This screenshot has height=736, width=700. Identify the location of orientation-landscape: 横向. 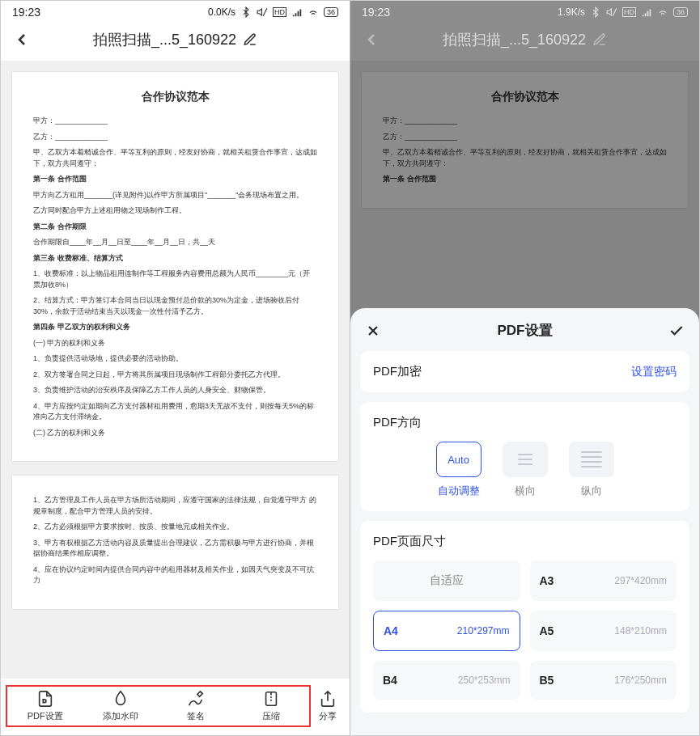
(525, 470).